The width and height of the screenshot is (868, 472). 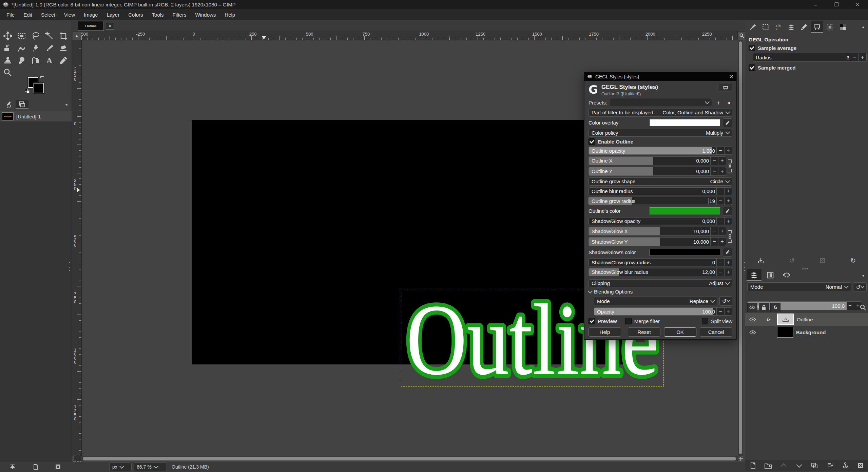 What do you see at coordinates (91, 15) in the screenshot?
I see `menu-image: Image` at bounding box center [91, 15].